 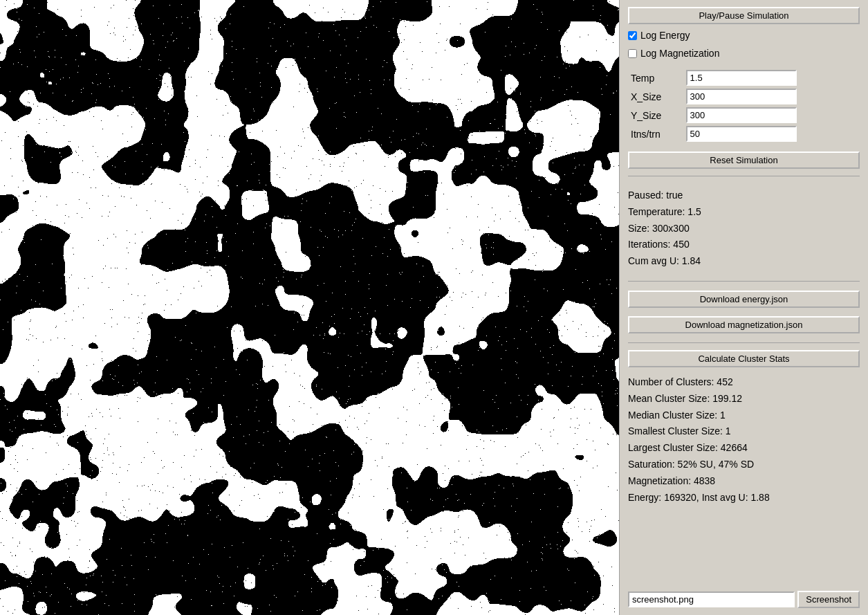 What do you see at coordinates (744, 596) in the screenshot?
I see `screenshot-row: Screenshot` at bounding box center [744, 596].